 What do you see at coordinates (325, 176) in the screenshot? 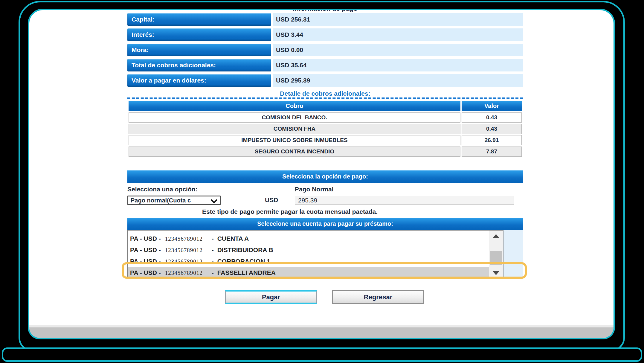
I see `payment-option-section-bar: Selecciona la opción de pago:` at bounding box center [325, 176].